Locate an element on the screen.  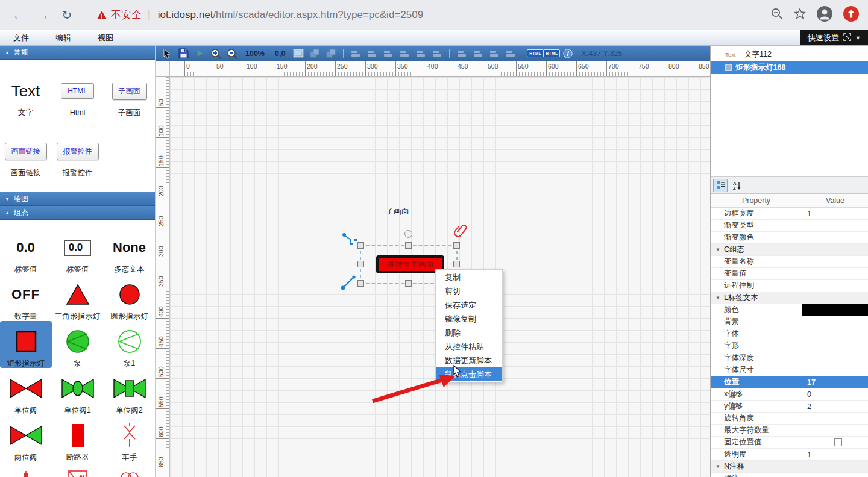
resize-handle-s is located at coordinates (409, 283).